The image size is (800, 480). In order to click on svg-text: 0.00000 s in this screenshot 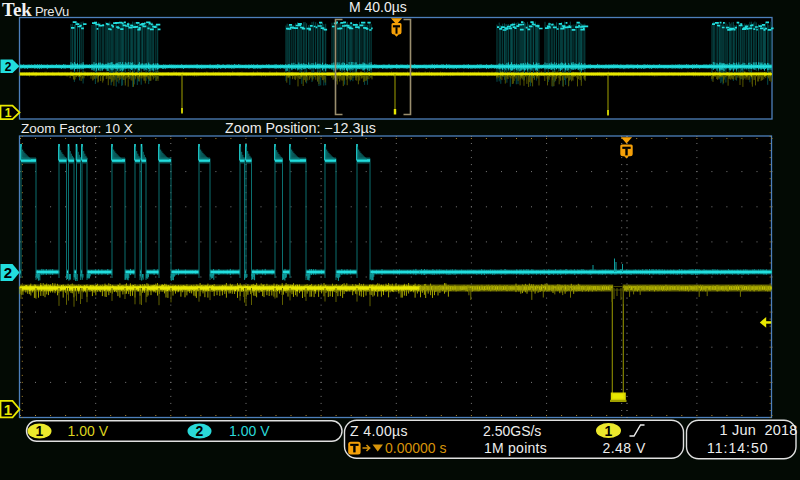, I will do `click(416, 448)`.